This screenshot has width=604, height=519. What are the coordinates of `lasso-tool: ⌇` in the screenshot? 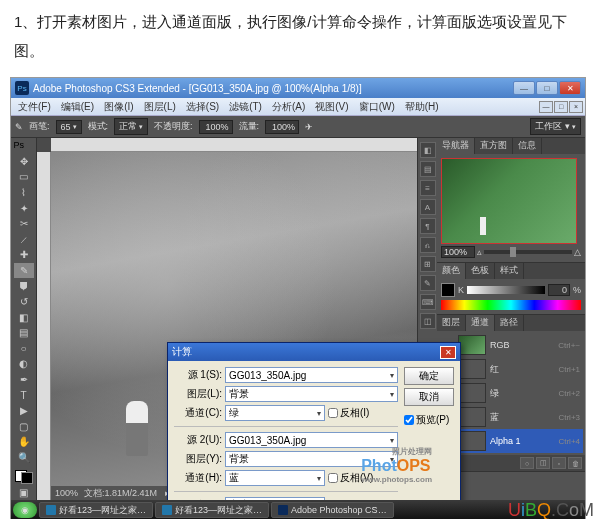 It's located at (24, 192).